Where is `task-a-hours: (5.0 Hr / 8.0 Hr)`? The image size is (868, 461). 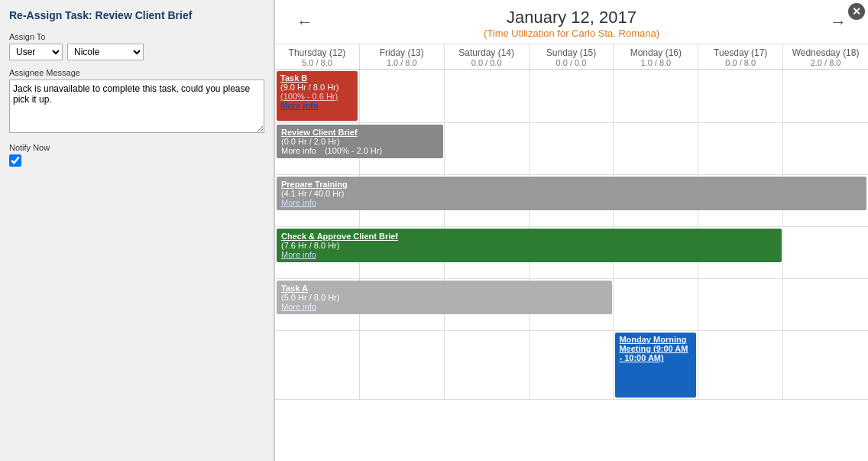
task-a-hours: (5.0 Hr / 8.0 Hr) is located at coordinates (445, 297).